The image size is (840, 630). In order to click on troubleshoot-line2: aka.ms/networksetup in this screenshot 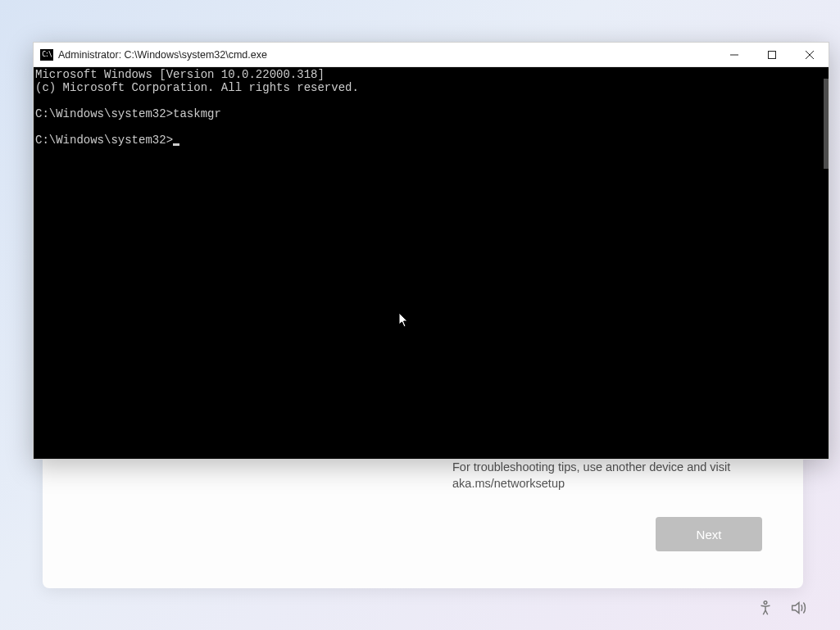, I will do `click(508, 483)`.